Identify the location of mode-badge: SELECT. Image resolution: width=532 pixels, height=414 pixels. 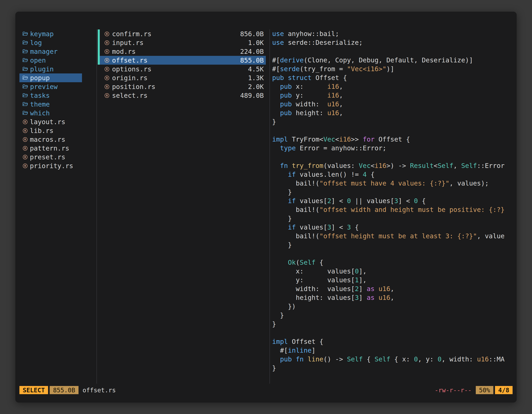
(34, 390).